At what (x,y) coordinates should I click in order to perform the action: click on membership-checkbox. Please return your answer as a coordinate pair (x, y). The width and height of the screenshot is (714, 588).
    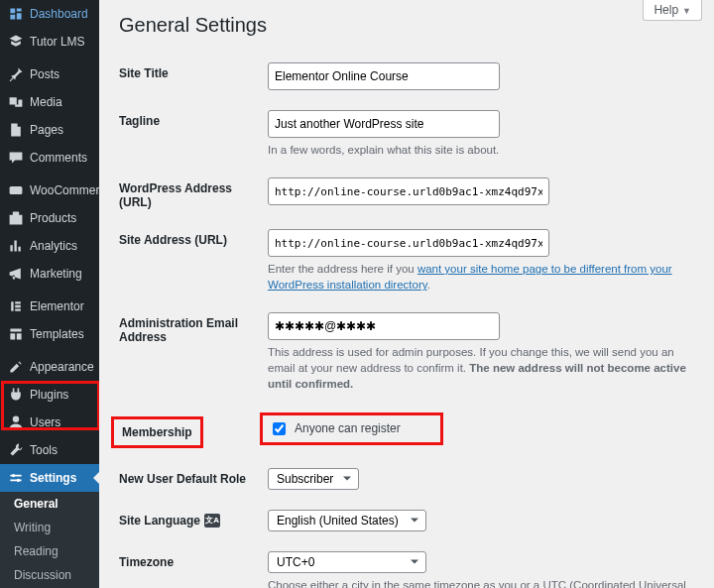
    Looking at the image, I should click on (280, 428).